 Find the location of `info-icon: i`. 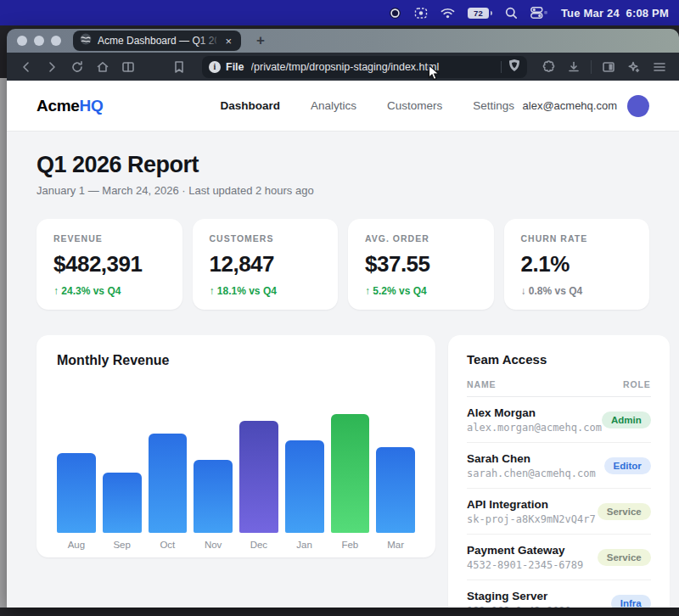

info-icon: i is located at coordinates (215, 67).